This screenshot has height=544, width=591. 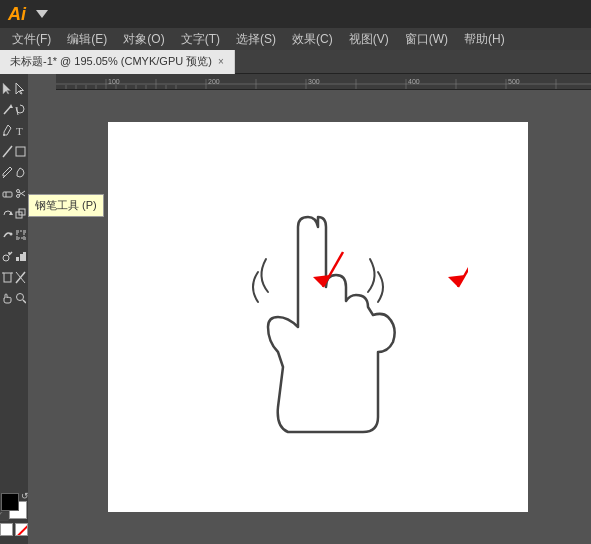 I want to click on menu-edit: 编辑(E), so click(x=87, y=40).